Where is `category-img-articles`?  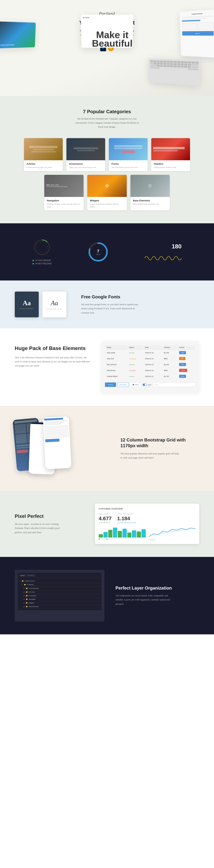 category-img-articles is located at coordinates (43, 149).